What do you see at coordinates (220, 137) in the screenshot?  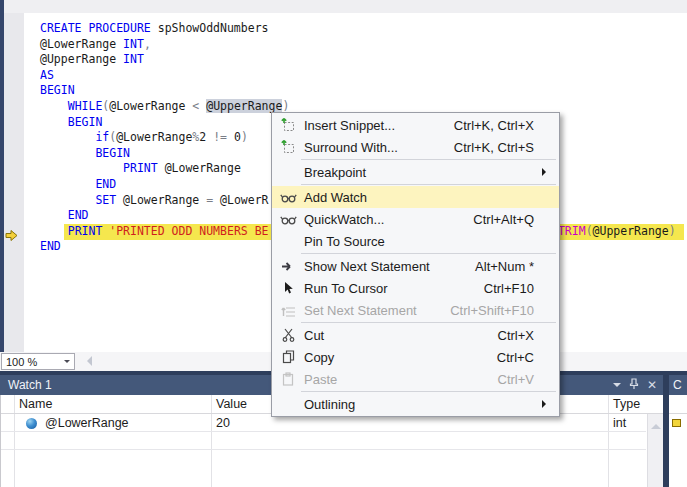 I see `code-token: !=` at bounding box center [220, 137].